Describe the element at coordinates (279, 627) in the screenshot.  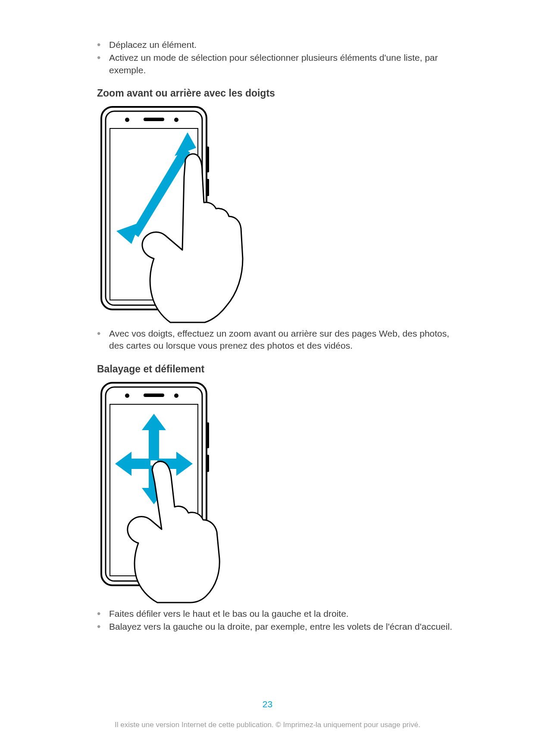
I see `list-item: Balayez vers la gauche ou la droite, par…` at that location.